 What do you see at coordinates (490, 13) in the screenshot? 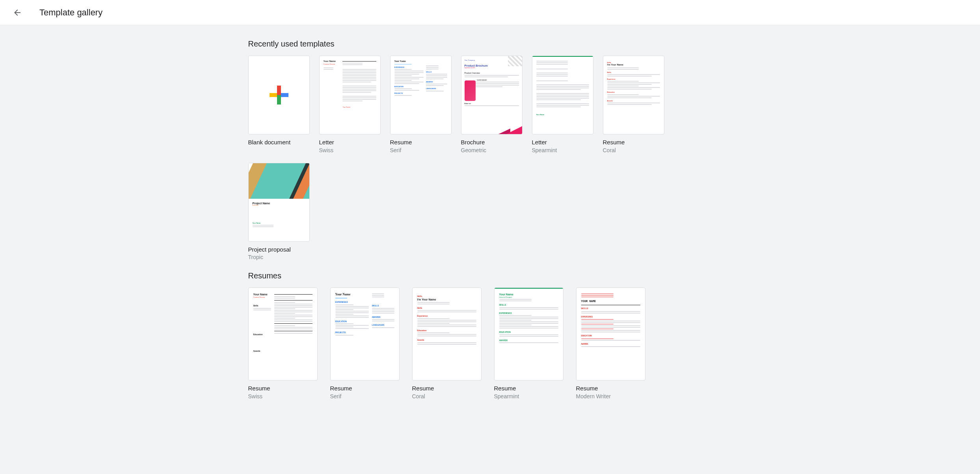
I see `header-bar: Template gallery` at bounding box center [490, 13].